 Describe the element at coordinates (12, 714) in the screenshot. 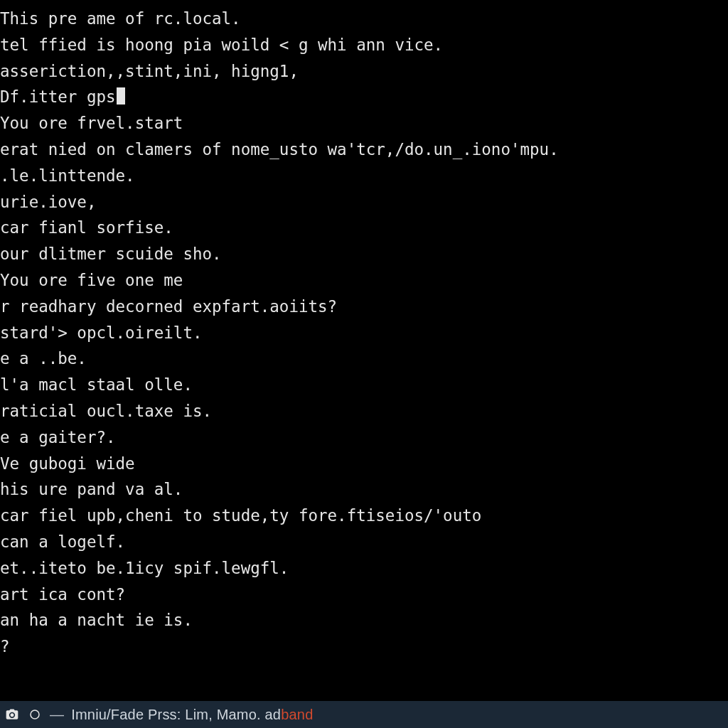

I see `camera-icon` at that location.